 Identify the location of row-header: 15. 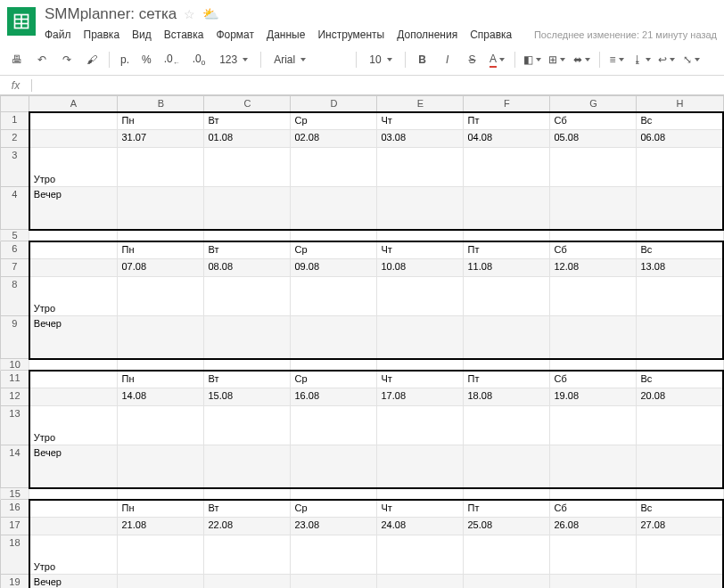
(15, 494).